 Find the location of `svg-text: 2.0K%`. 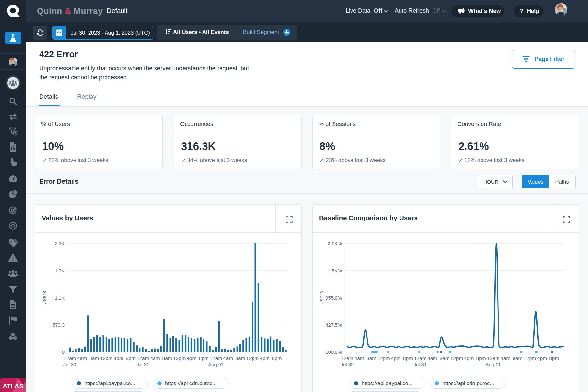

svg-text: 2.0K% is located at coordinates (335, 244).